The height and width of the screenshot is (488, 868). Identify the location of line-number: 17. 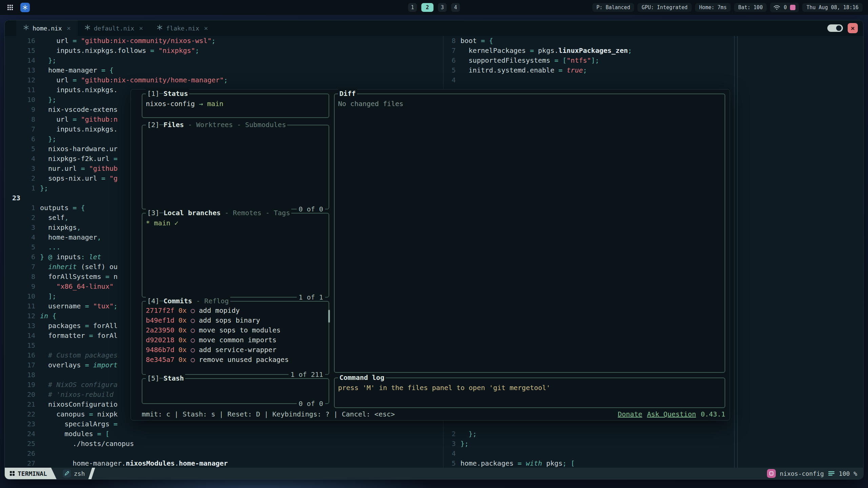
(22, 365).